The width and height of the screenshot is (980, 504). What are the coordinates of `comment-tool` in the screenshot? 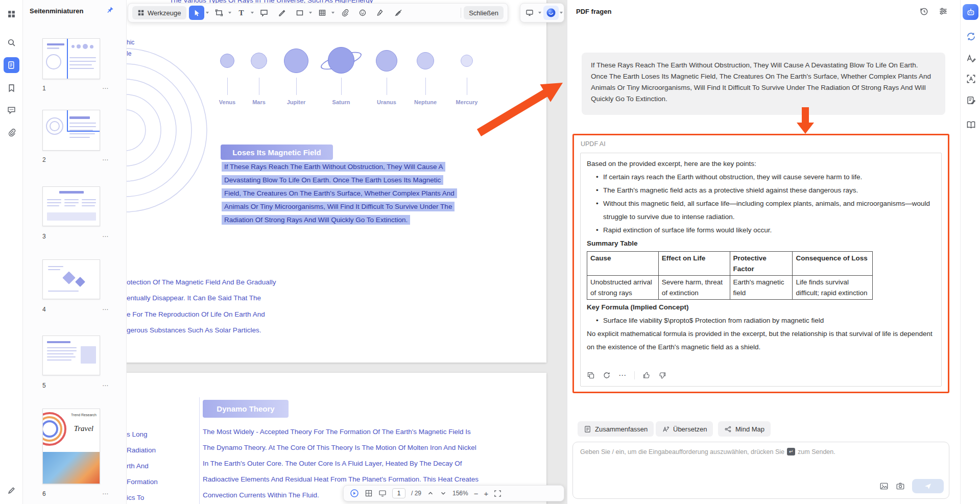 It's located at (264, 13).